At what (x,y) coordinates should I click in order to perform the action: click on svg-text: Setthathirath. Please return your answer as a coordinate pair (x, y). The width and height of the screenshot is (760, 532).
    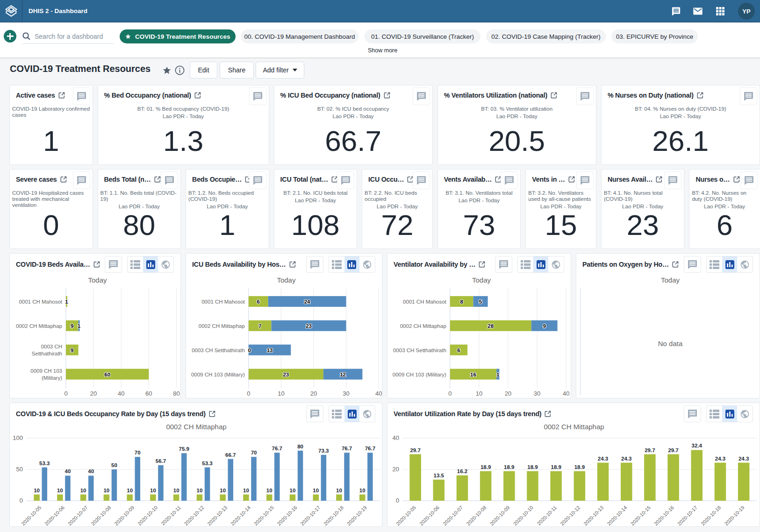
    Looking at the image, I should click on (47, 354).